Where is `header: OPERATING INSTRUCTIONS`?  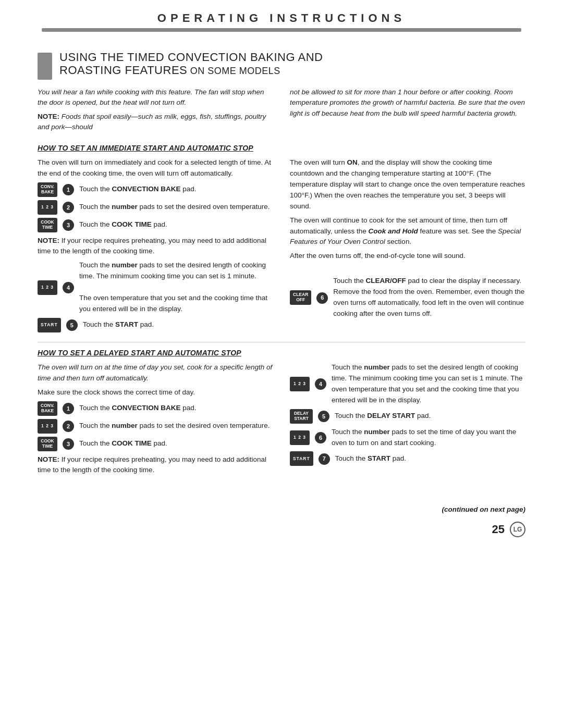 header: OPERATING INSTRUCTIONS is located at coordinates (282, 16).